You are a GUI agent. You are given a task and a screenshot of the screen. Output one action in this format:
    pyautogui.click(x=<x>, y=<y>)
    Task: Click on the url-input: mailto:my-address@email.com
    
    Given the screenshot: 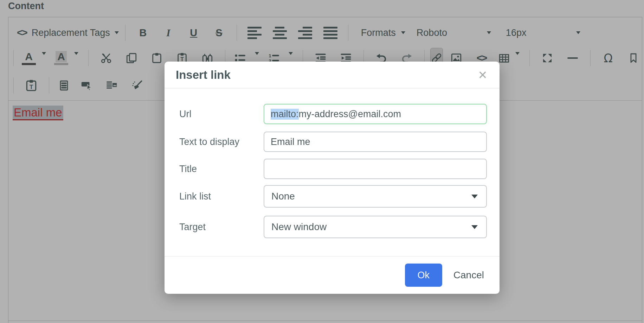 What is the action you would take?
    pyautogui.click(x=375, y=114)
    